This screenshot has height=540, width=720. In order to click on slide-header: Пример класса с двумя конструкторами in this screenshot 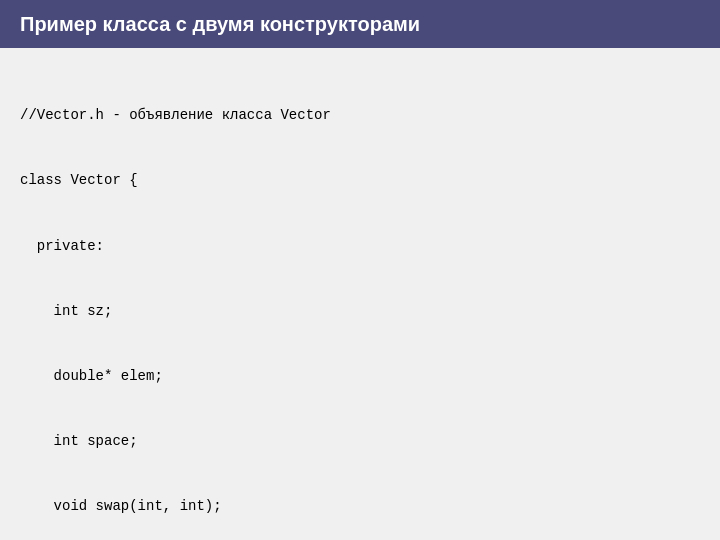, I will do `click(360, 24)`.